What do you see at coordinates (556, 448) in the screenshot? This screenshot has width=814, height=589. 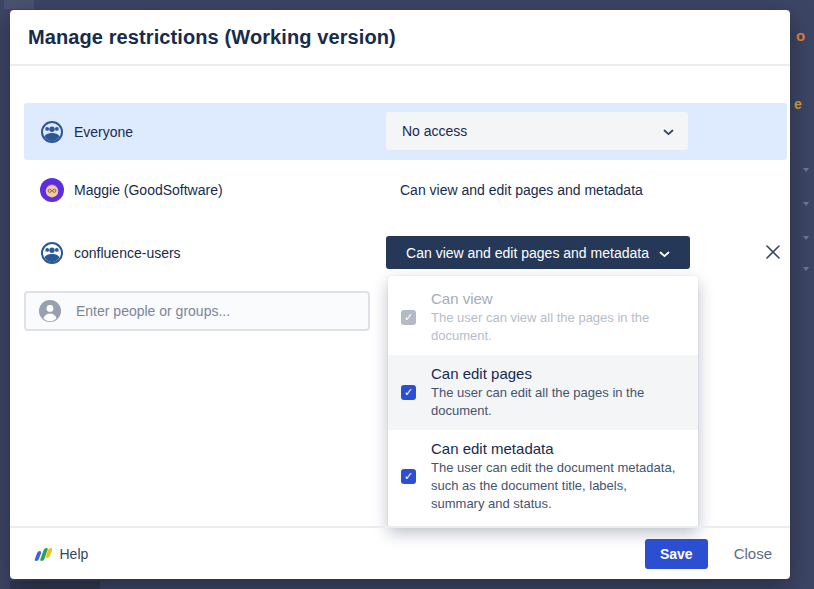 I see `menu-item-title: Can edit metadata` at bounding box center [556, 448].